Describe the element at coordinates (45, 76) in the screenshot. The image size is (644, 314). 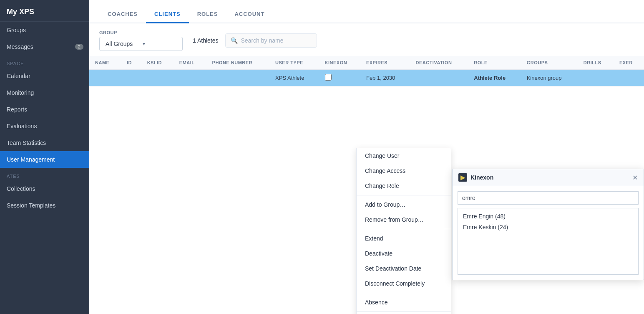
I see `sidebar-item-calendar: Calendar` at that location.